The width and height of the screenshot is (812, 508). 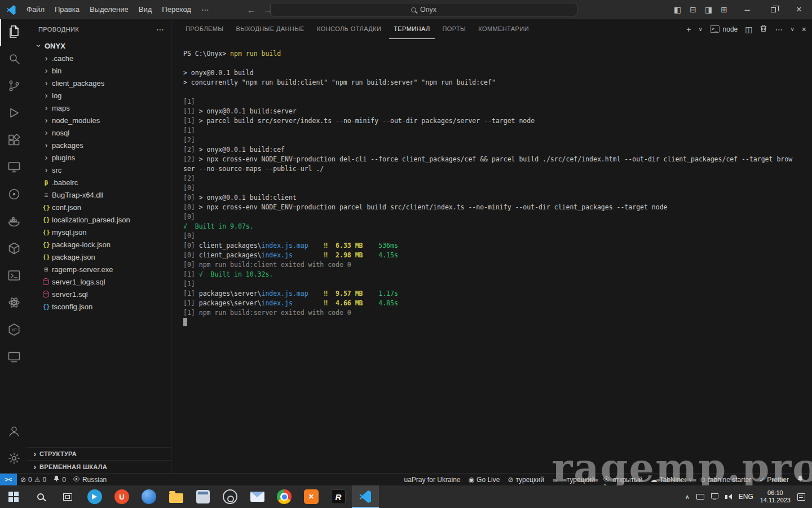 What do you see at coordinates (801, 497) in the screenshot?
I see `action-center-icon` at bounding box center [801, 497].